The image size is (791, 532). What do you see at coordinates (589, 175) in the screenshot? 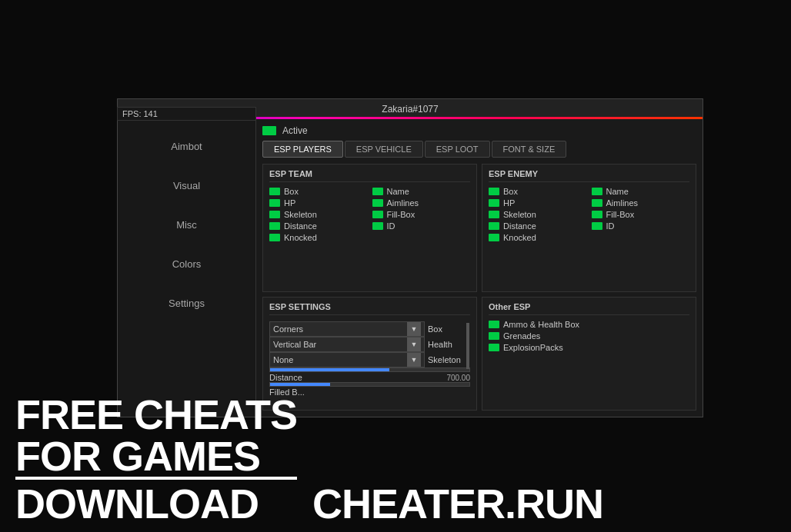
I see `esp-enemy-title: ESP ENEMY` at bounding box center [589, 175].